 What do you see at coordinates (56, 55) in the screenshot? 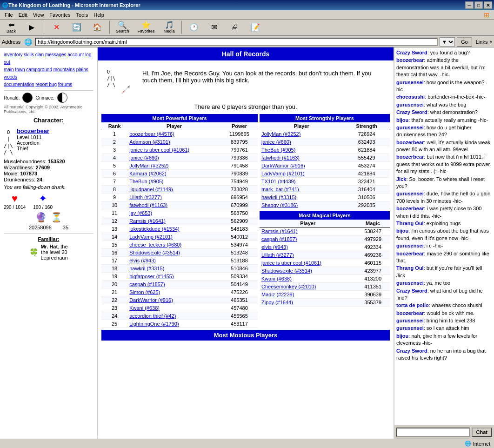
I see `nav-messages: messages` at bounding box center [56, 55].